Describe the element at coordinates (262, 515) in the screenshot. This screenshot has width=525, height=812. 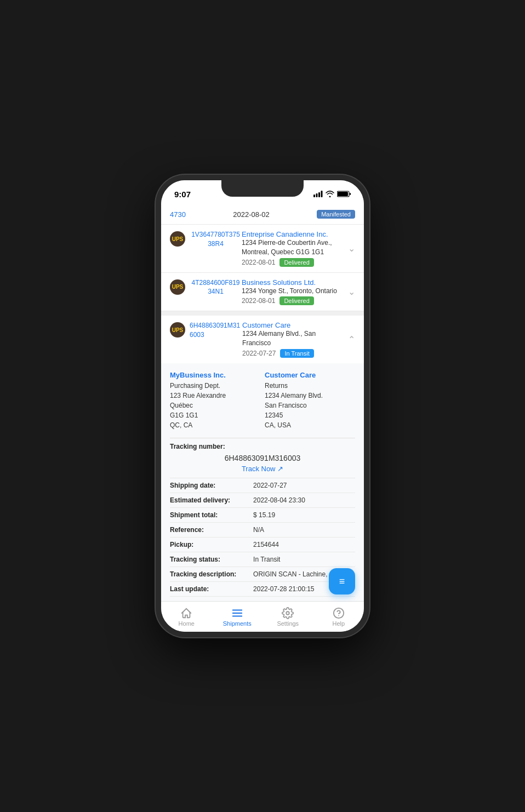
I see `detail-row-total: Shipment total: $ 15.19` at that location.